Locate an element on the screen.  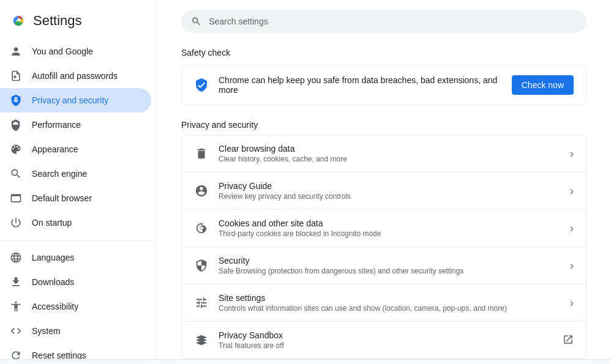
check-now-button: Check now is located at coordinates (542, 85).